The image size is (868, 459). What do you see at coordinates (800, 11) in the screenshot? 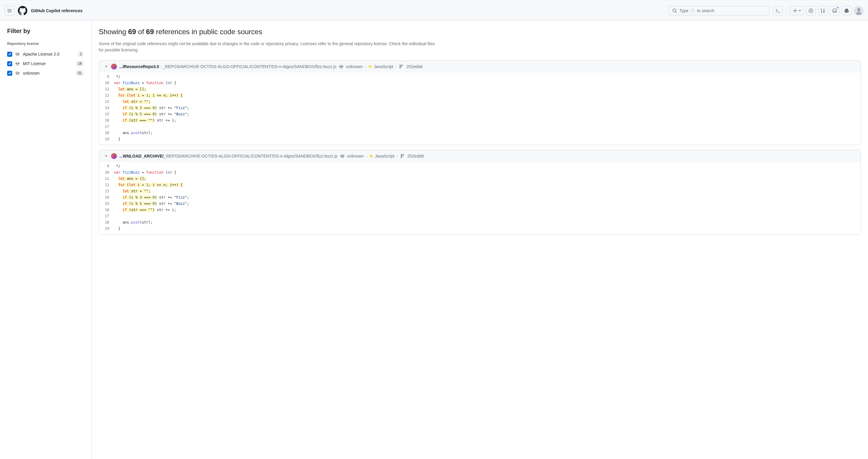
I see `caret-down-icon` at bounding box center [800, 11].